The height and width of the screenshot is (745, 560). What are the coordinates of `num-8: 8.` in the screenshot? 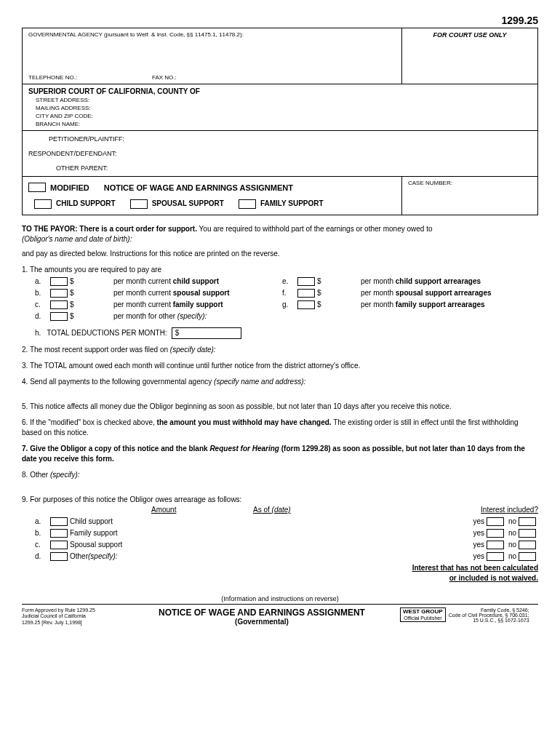 It's located at (25, 474).